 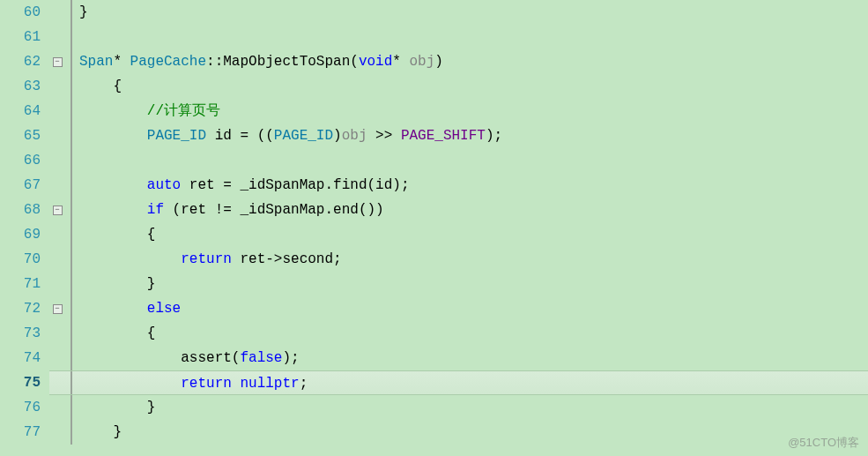 I want to click on code-line: 74 assert(false);, so click(x=434, y=358).